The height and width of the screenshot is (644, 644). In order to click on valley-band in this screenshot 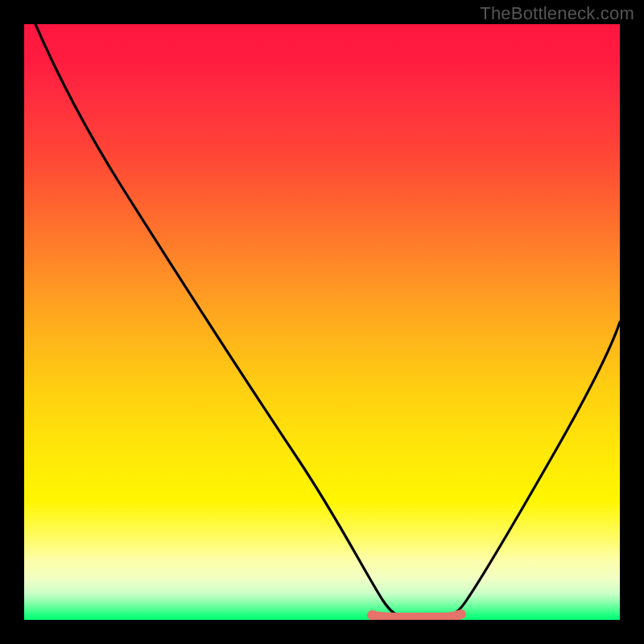, I will do `click(417, 616)`.